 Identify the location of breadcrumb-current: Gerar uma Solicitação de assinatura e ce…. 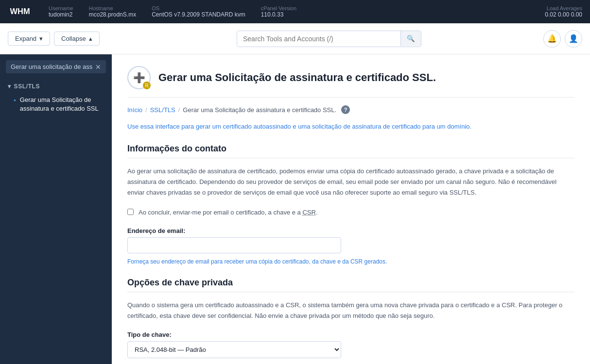
(260, 110).